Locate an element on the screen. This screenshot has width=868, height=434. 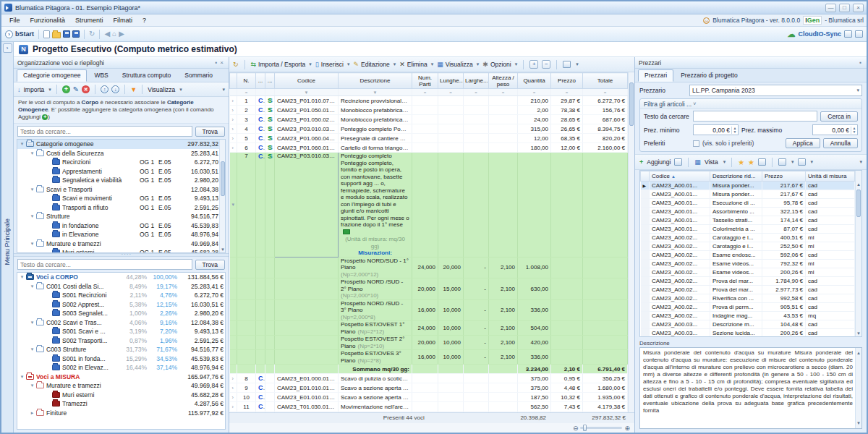
calc-icon is located at coordinates (762, 162).